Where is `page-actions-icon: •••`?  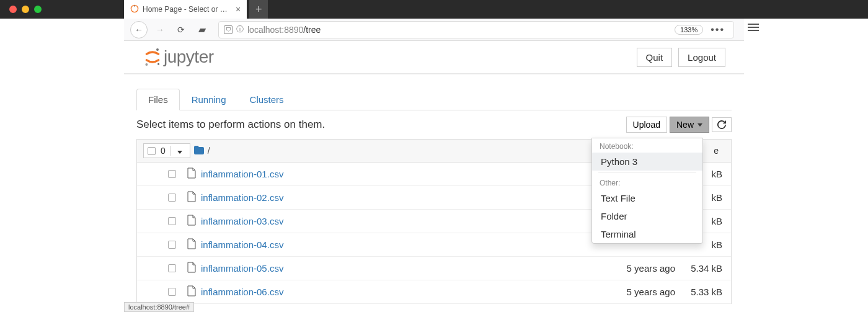
page-actions-icon: ••• is located at coordinates (718, 30).